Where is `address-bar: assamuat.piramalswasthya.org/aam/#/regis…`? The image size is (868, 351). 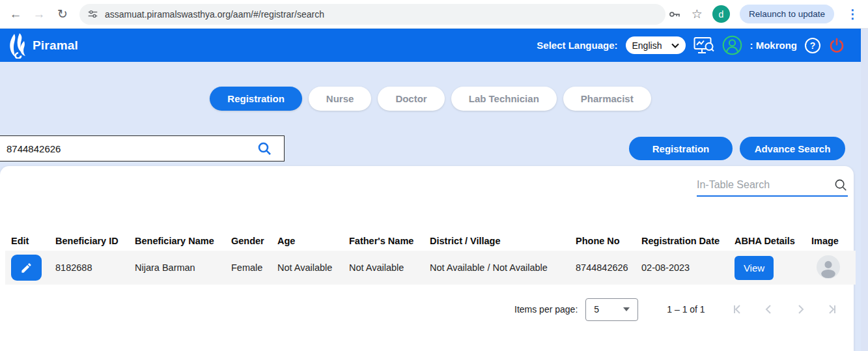
address-bar: assamuat.piramalswasthya.org/aam/#/regis… is located at coordinates (372, 14).